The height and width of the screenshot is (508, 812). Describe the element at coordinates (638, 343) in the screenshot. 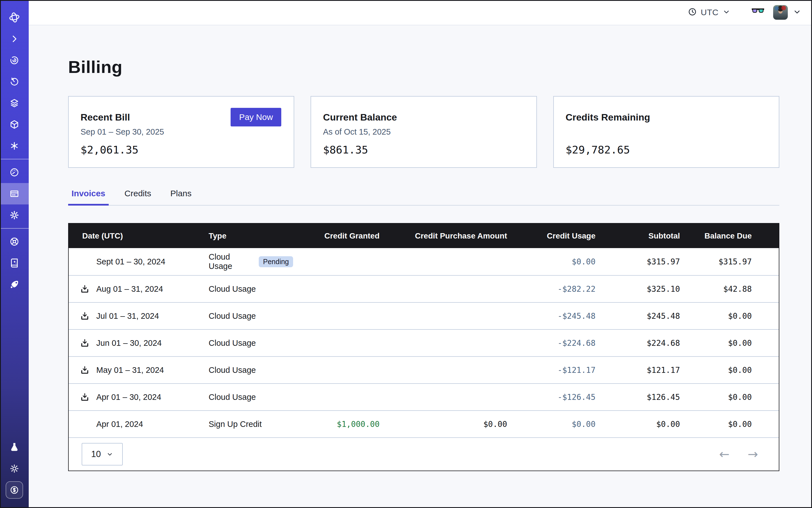

I see `subtotal-value: $224.68` at that location.